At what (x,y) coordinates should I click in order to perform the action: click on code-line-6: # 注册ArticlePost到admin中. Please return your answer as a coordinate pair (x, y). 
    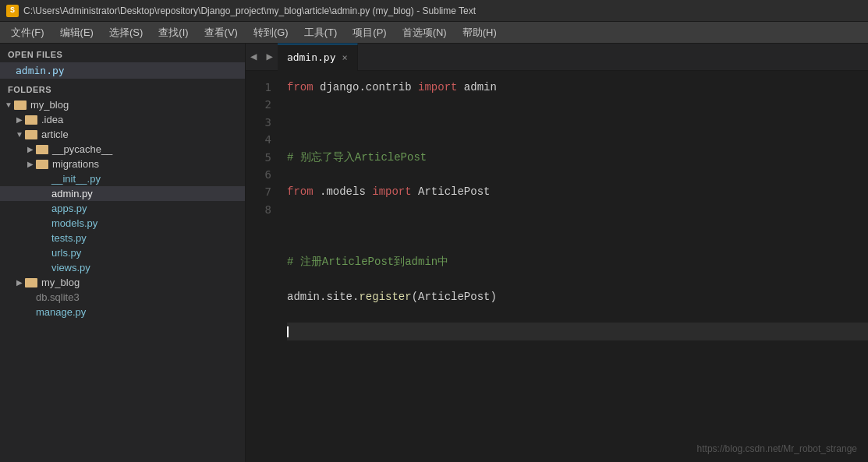
    Looking at the image, I should click on (577, 262).